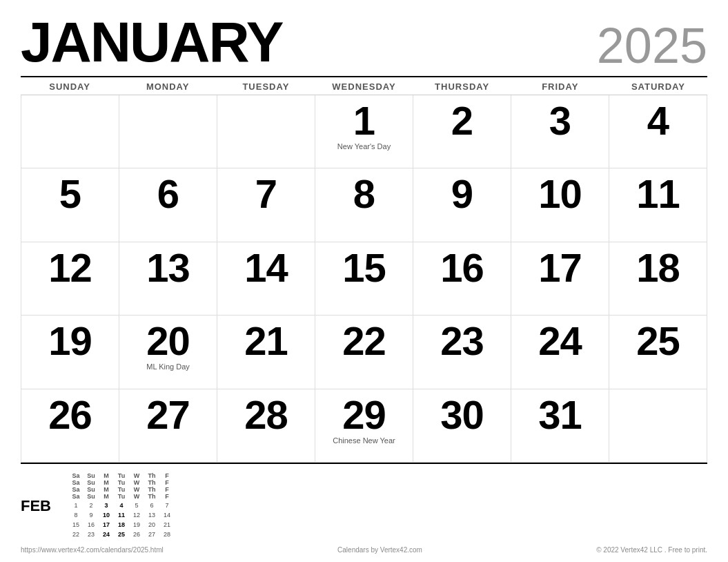  What do you see at coordinates (121, 515) in the screenshot?
I see `mini-day: 11` at bounding box center [121, 515].